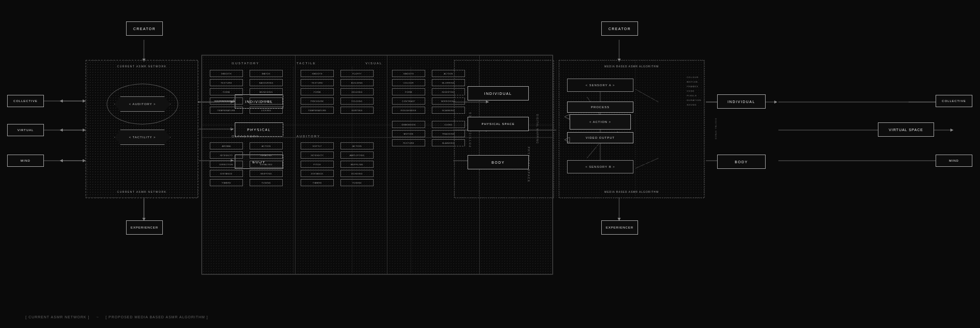 The height and width of the screenshot is (328, 980). I want to click on mind-right: MIND, so click(954, 161).